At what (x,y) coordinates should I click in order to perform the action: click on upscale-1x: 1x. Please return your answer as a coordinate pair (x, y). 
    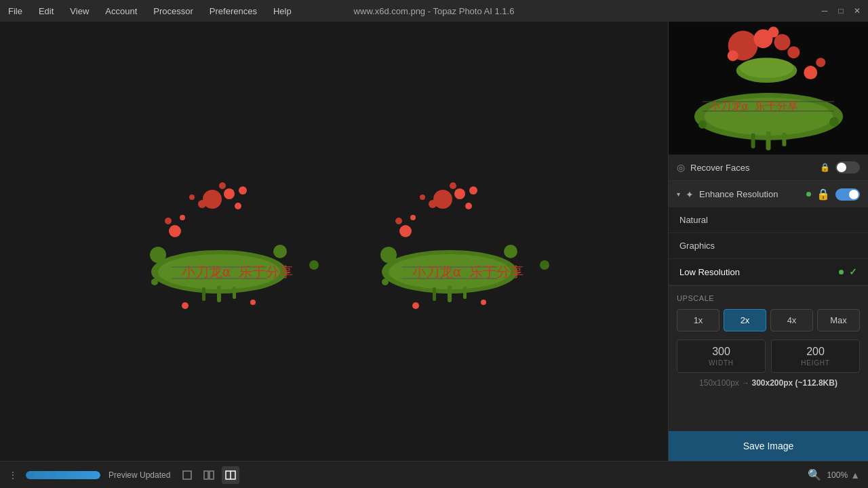
    Looking at the image, I should click on (698, 320).